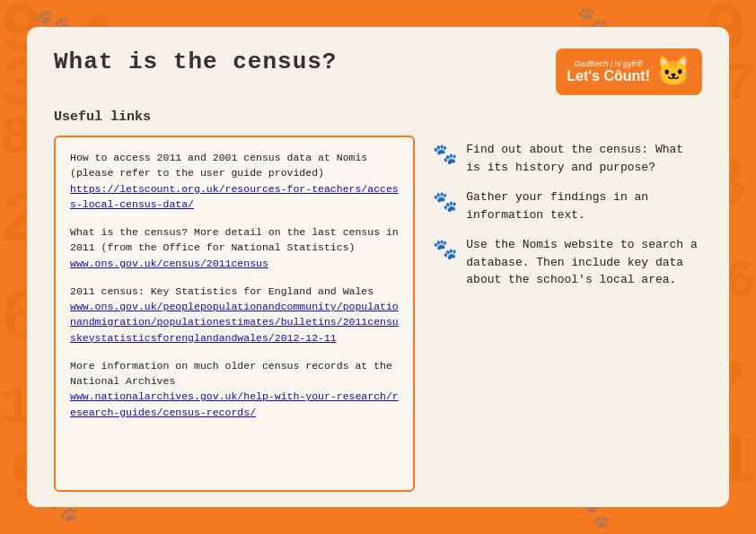  Describe the element at coordinates (219, 165) in the screenshot. I see `link-entry-1-text: How to access 2011 and 2001 census data …` at that location.